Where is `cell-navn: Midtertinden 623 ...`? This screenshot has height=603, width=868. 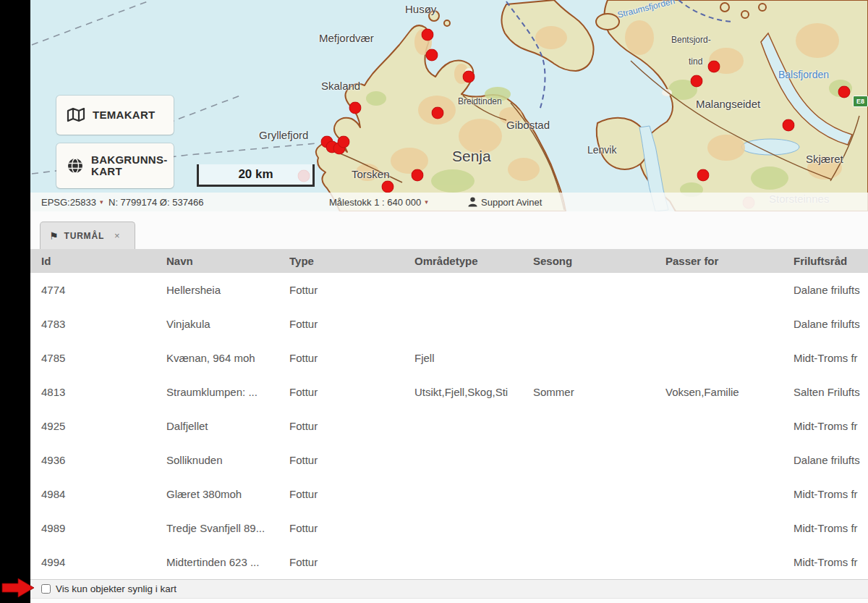 cell-navn: Midtertinden 623 ... is located at coordinates (228, 562).